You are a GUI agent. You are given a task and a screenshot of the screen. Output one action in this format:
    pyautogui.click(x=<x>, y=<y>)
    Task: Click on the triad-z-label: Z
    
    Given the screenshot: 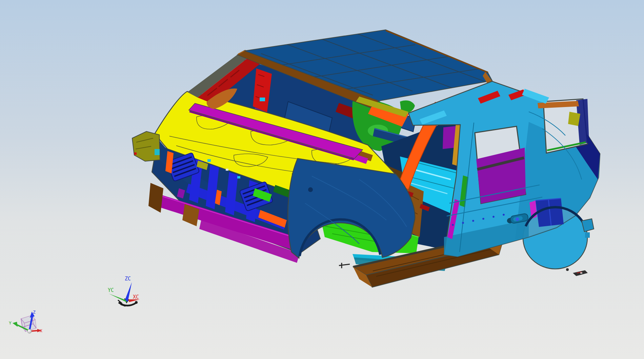 What is the action you would take?
    pyautogui.click(x=34, y=312)
    